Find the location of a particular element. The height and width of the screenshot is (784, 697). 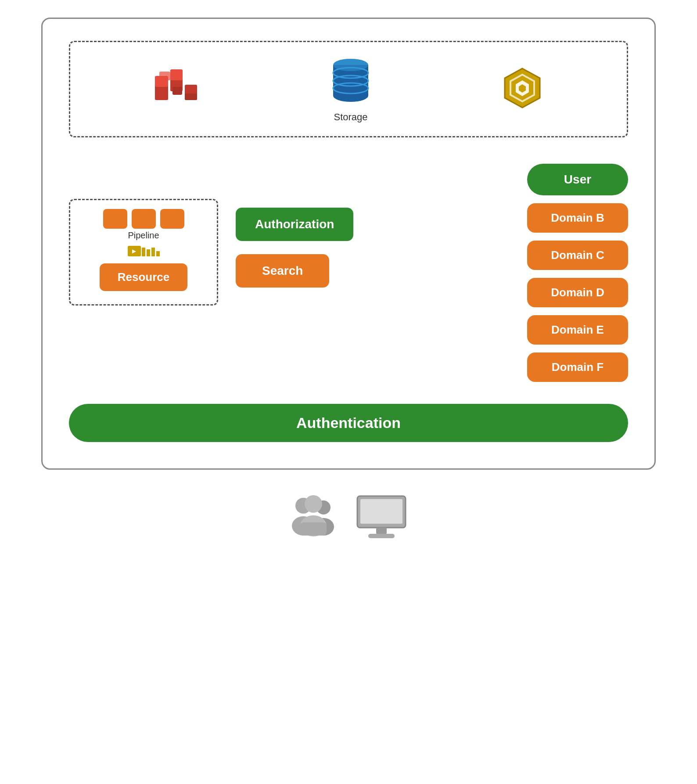

storage-label: Storage is located at coordinates (350, 117).